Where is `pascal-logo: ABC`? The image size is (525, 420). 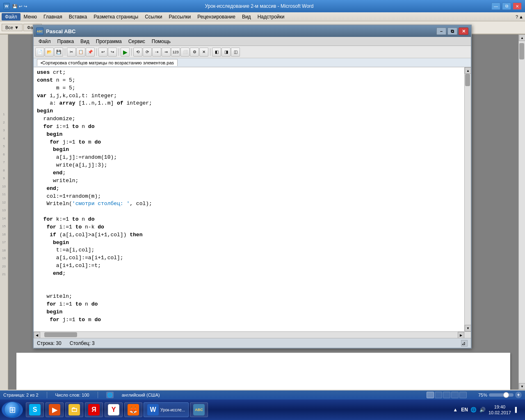
pascal-logo: ABC is located at coordinates (40, 31).